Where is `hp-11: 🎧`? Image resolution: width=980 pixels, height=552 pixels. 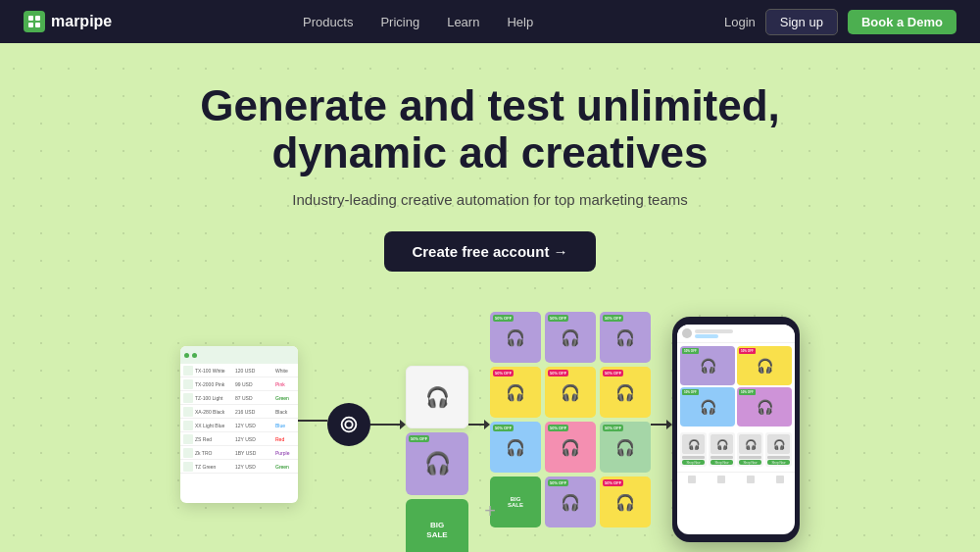
hp-11: 🎧 is located at coordinates (570, 502).